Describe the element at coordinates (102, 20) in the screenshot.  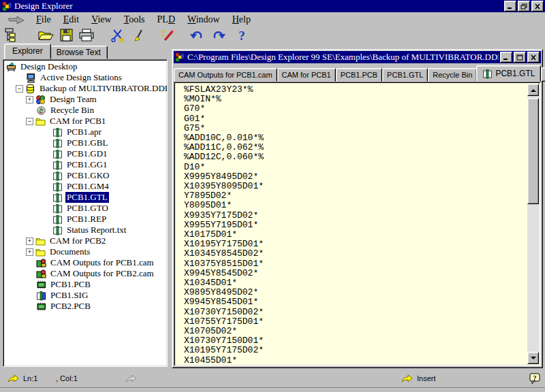
I see `menu-view: View` at that location.